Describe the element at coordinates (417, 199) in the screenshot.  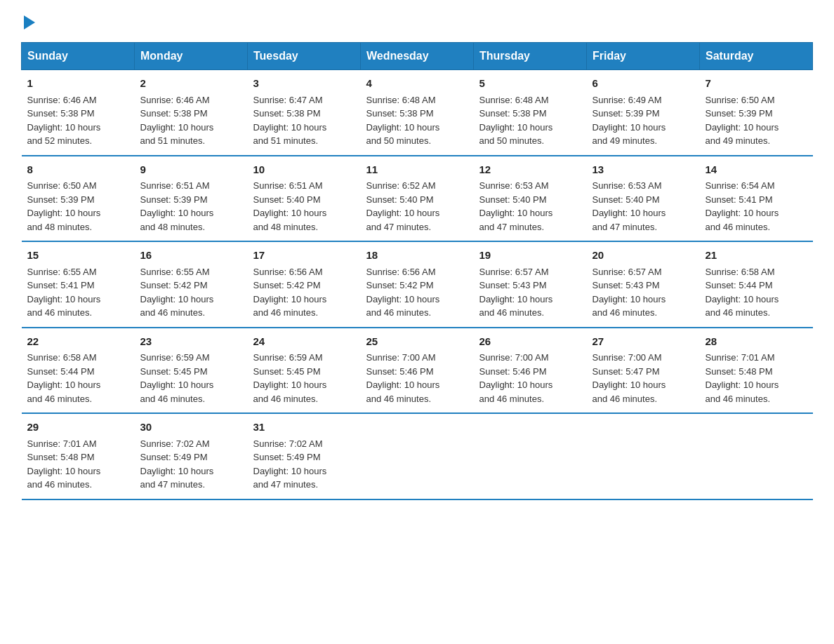
I see `calendar-cell: 11 Sunrise: 6:52 AMSunset: 5:40 PMDaylig…` at that location.